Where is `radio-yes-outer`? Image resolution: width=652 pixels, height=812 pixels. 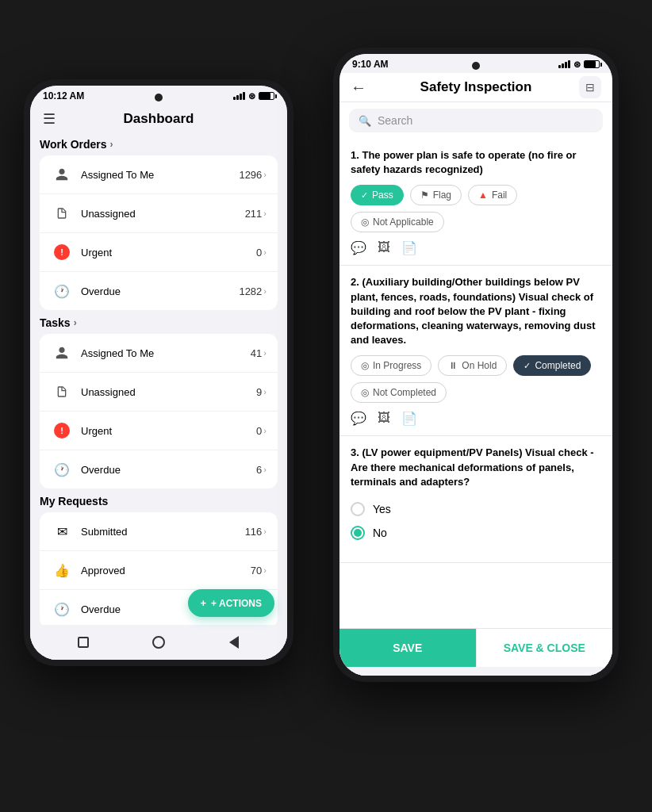 radio-yes-outer is located at coordinates (358, 509).